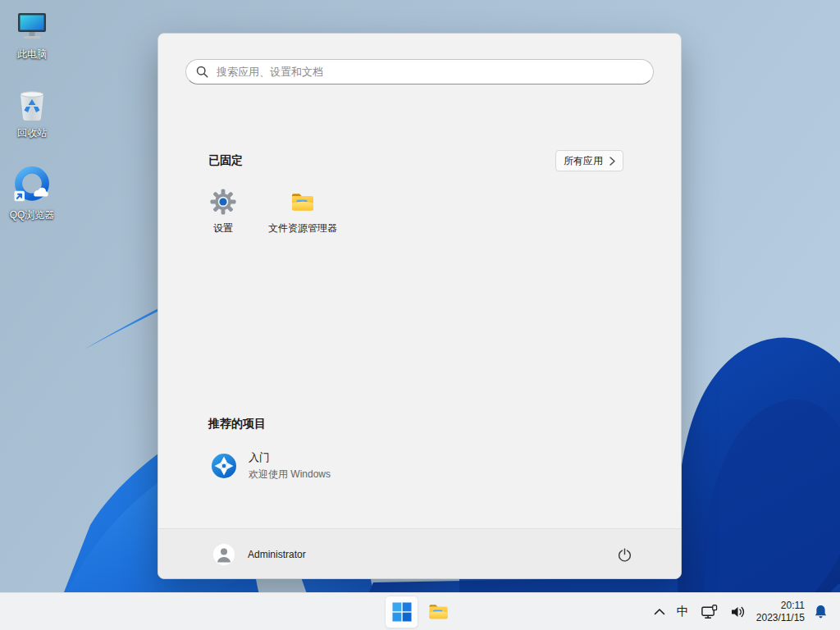 The image size is (840, 630). I want to click on user-avatar, so click(224, 555).